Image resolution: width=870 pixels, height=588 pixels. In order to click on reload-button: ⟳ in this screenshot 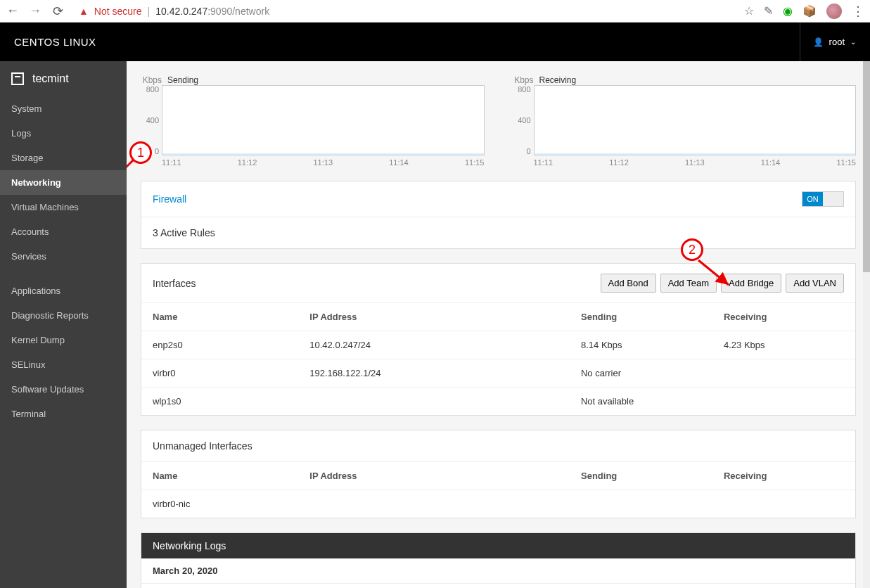, I will do `click(58, 11)`.